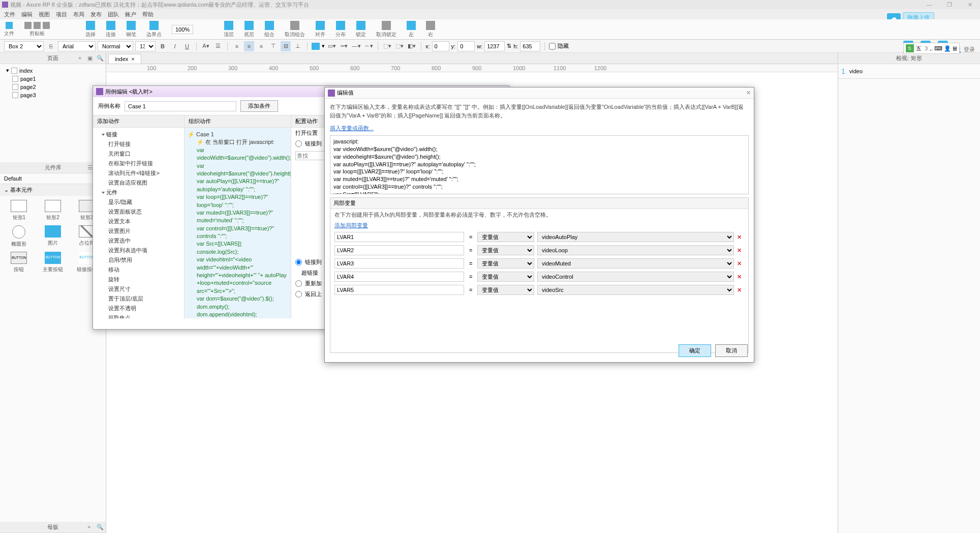  I want to click on zoom-control: 100%, so click(182, 29).